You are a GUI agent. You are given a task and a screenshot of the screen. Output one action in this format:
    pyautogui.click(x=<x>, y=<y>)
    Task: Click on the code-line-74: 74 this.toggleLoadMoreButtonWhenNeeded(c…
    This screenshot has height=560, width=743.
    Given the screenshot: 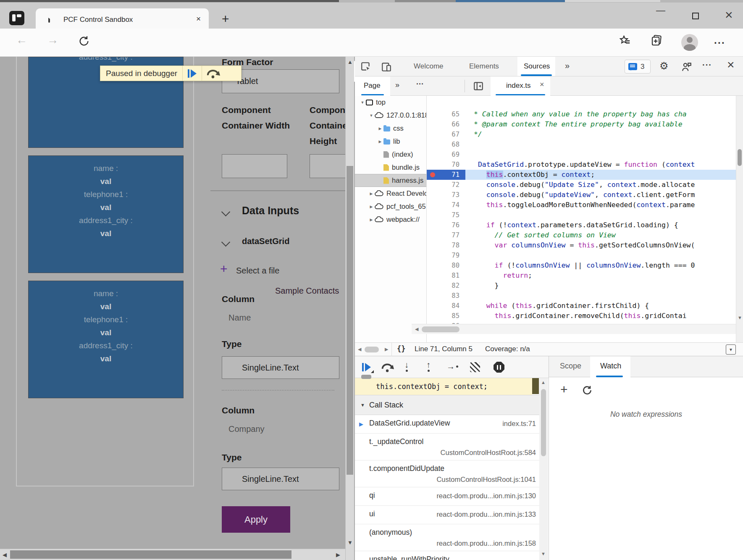 What is the action you would take?
    pyautogui.click(x=581, y=205)
    